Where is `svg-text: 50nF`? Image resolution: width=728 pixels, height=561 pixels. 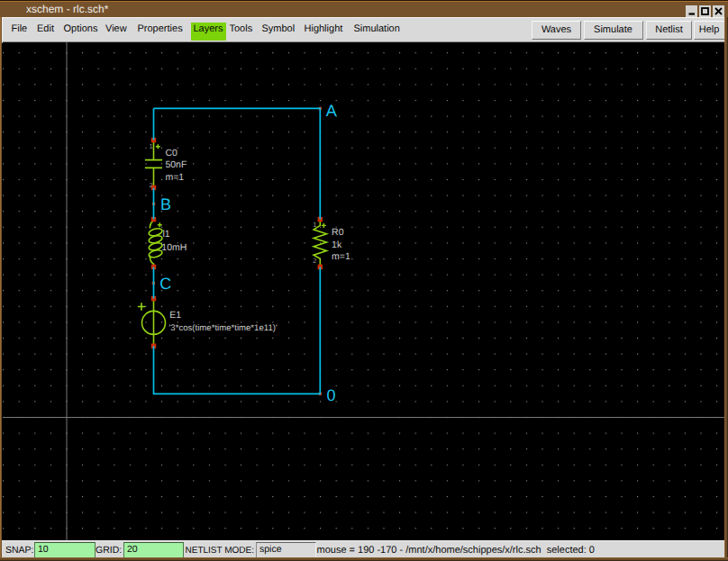
svg-text: 50nF is located at coordinates (176, 165).